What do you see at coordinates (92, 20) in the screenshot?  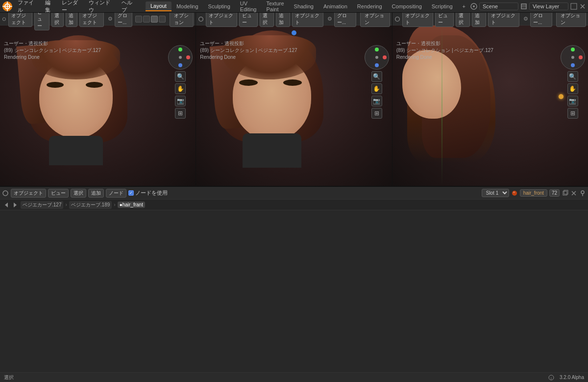 I see `vp1-object: オブジェクト` at bounding box center [92, 20].